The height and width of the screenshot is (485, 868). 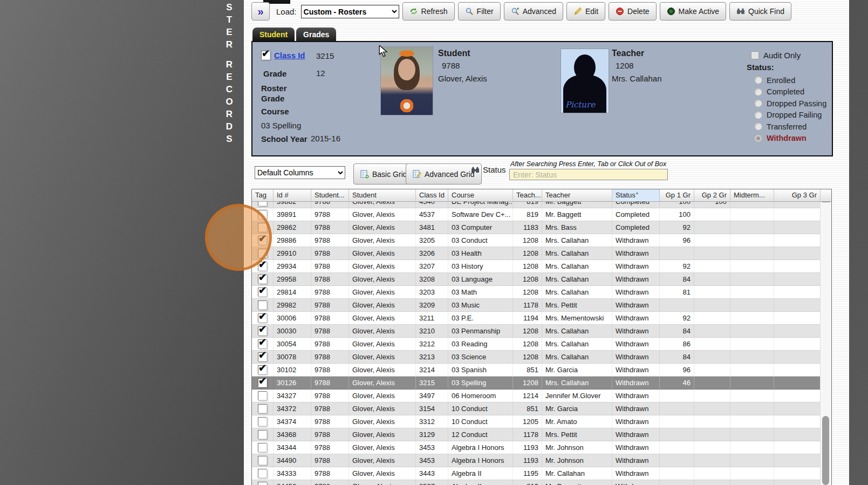 I want to click on basic-grid-button: Basic Grid, so click(x=384, y=174).